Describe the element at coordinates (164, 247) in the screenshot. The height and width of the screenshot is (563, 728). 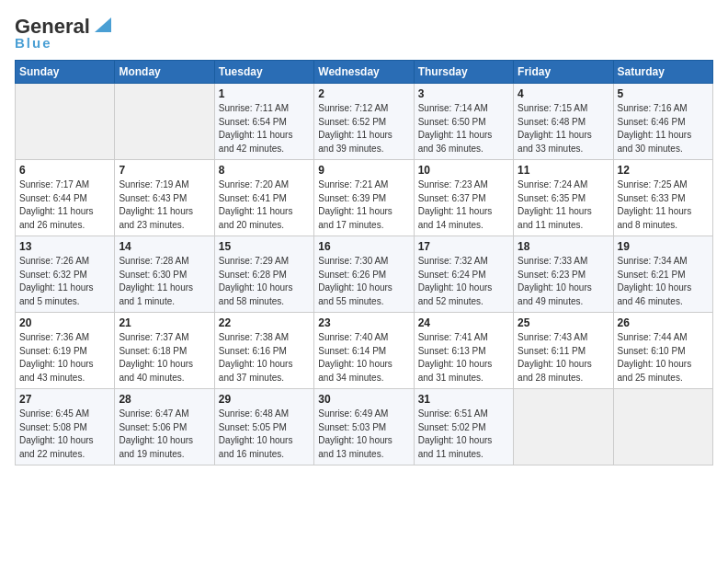
I see `day-number: 14` at that location.